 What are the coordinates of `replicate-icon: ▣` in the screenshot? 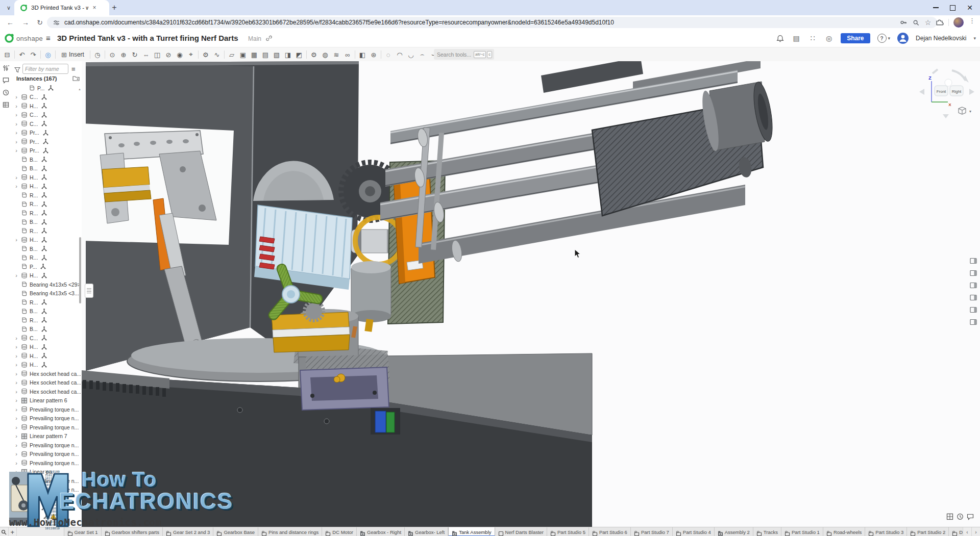 It's located at (243, 55).